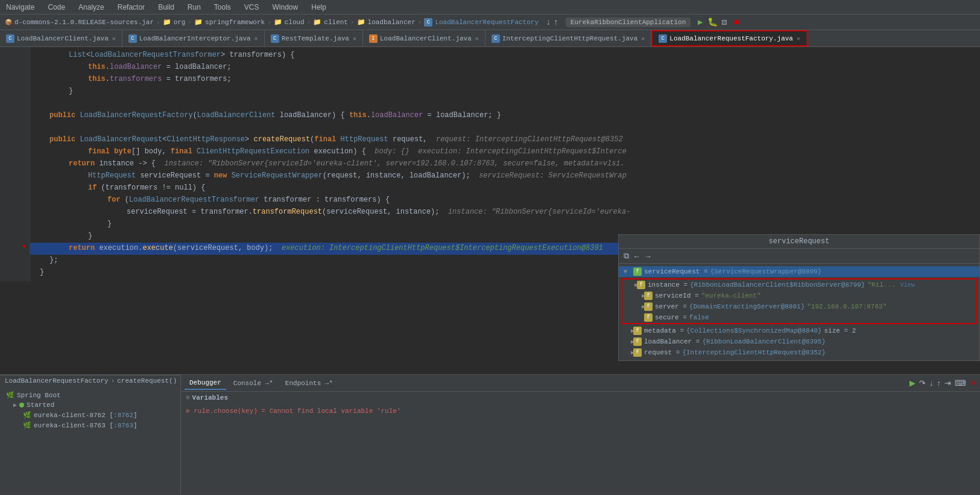 The height and width of the screenshot is (495, 980). What do you see at coordinates (505, 80) in the screenshot?
I see `code-line-3: this.transformers = transformers;` at bounding box center [505, 80].